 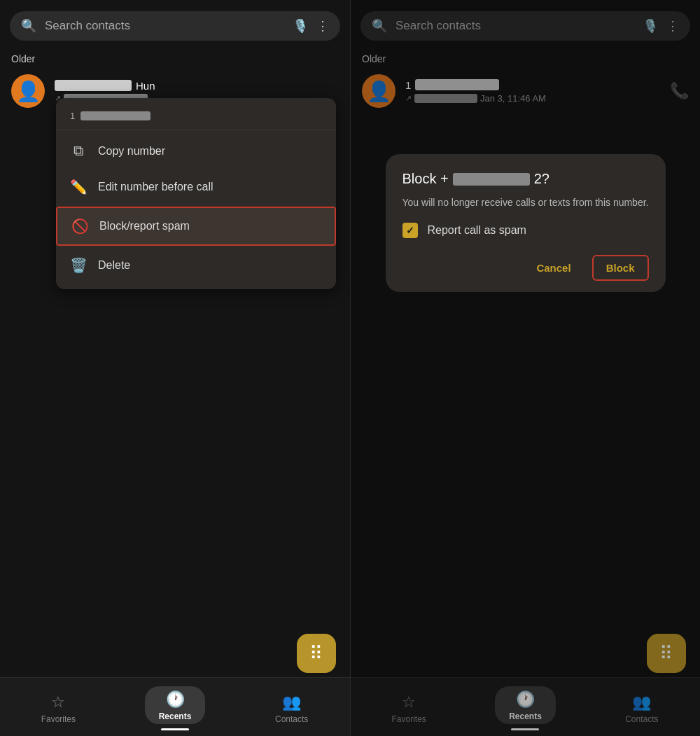 I want to click on mic-icon-left: 🎙️, so click(x=300, y=26).